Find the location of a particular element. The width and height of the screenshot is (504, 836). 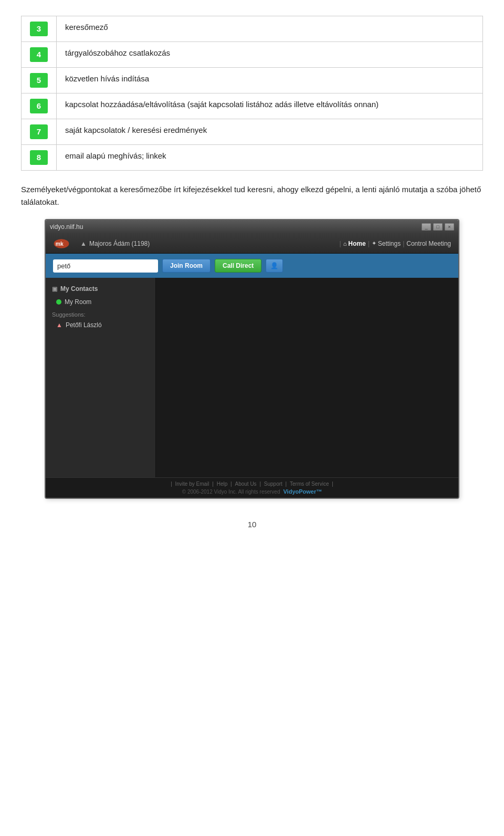

vidyo-power-logo: VidyoPower™ is located at coordinates (302, 492).